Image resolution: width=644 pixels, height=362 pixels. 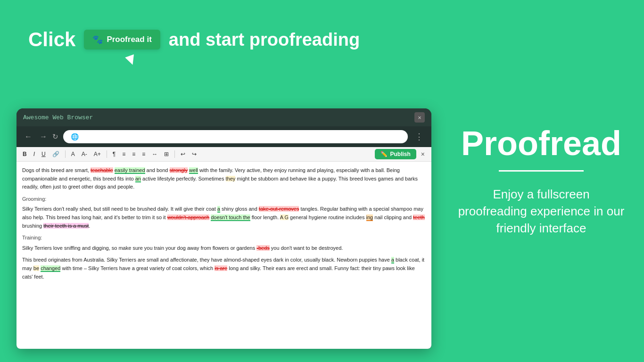 What do you see at coordinates (43, 137) in the screenshot?
I see `forward-button: →` at bounding box center [43, 137].